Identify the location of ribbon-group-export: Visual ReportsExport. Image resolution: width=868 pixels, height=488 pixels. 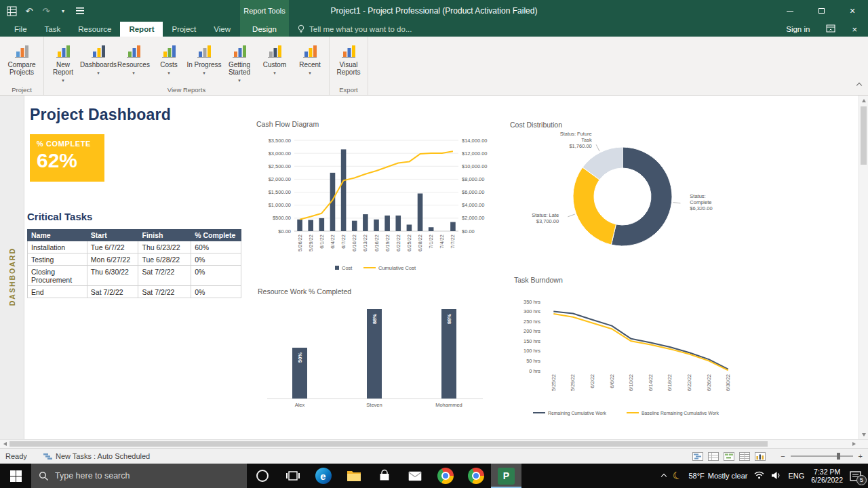
(349, 66).